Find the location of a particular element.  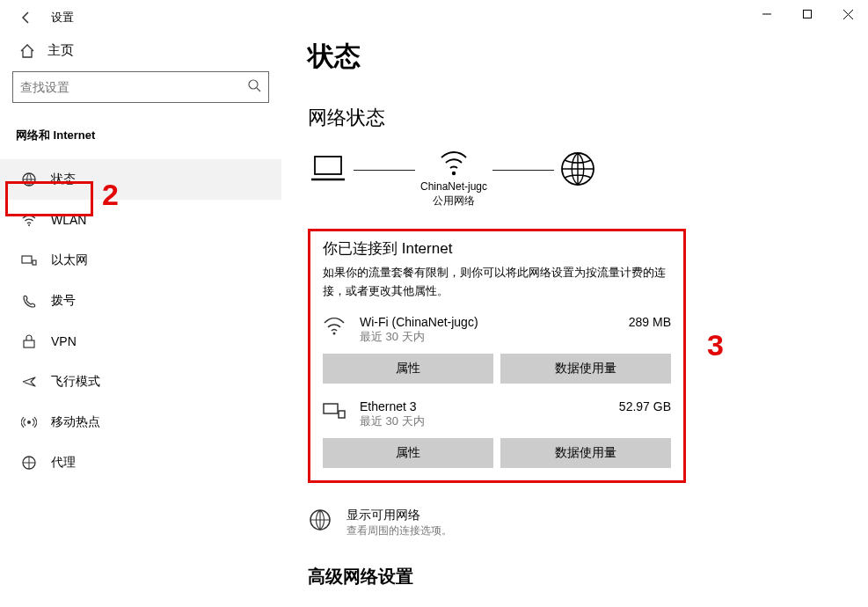

minimize-icon is located at coordinates (767, 14).